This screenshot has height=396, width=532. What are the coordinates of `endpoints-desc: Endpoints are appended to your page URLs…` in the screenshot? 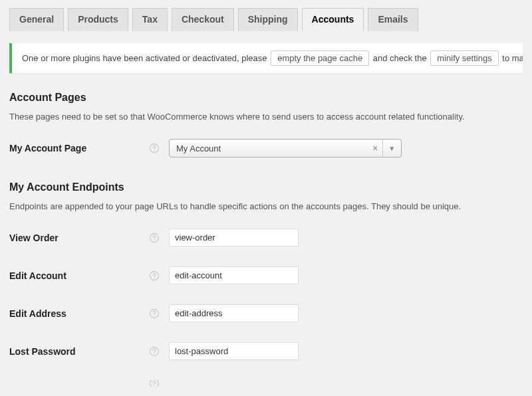 It's located at (266, 206).